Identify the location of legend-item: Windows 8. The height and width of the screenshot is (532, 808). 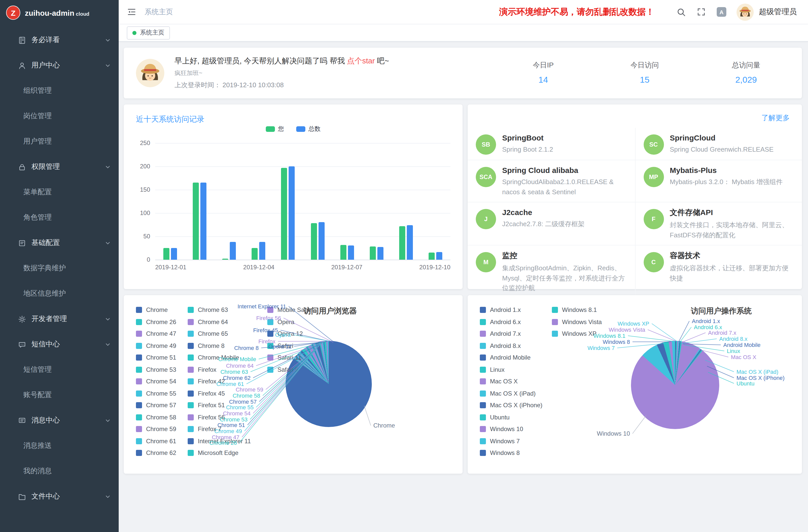
(511, 453).